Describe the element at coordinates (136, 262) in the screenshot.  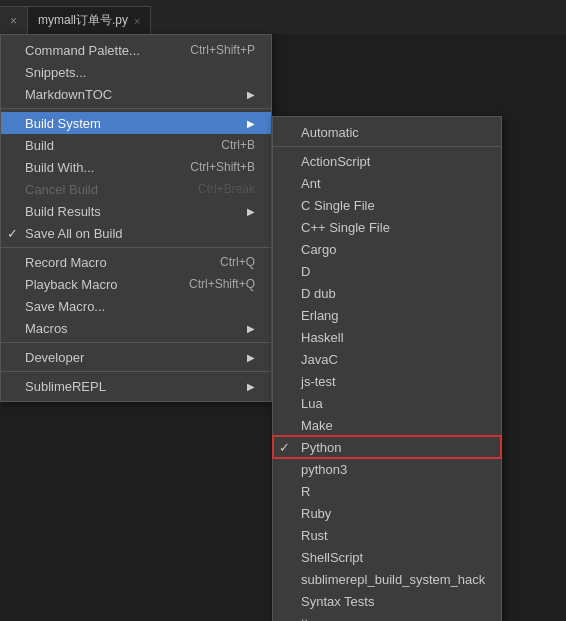
I see `menu-item-record-macro: Record Macro Ctrl+Q` at that location.